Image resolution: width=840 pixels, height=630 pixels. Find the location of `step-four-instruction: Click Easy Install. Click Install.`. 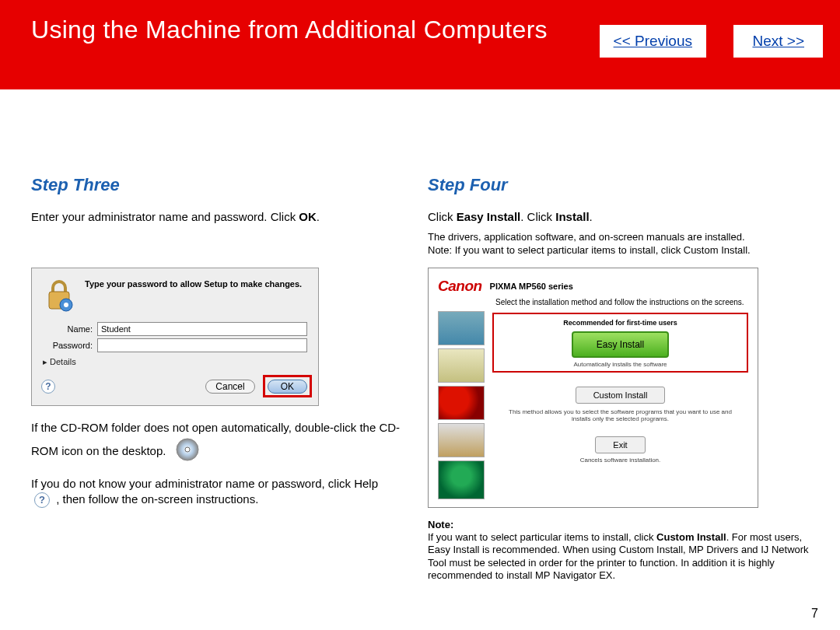

step-four-instruction: Click Easy Install. Click Install. is located at coordinates (622, 217).